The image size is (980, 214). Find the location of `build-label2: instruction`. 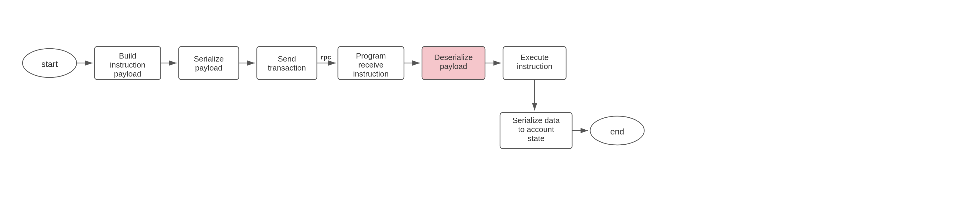

build-label2: instruction is located at coordinates (128, 65).